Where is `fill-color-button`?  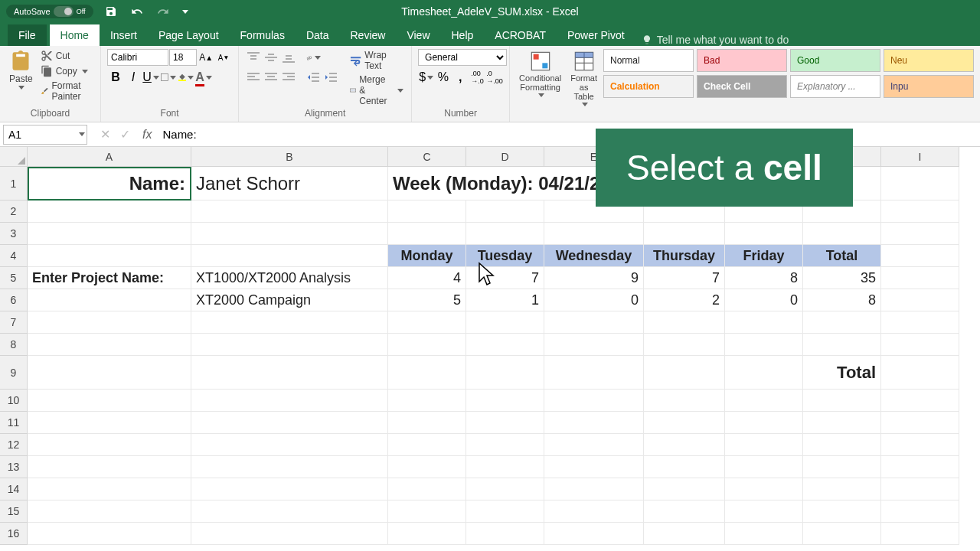
fill-color-button is located at coordinates (186, 77).